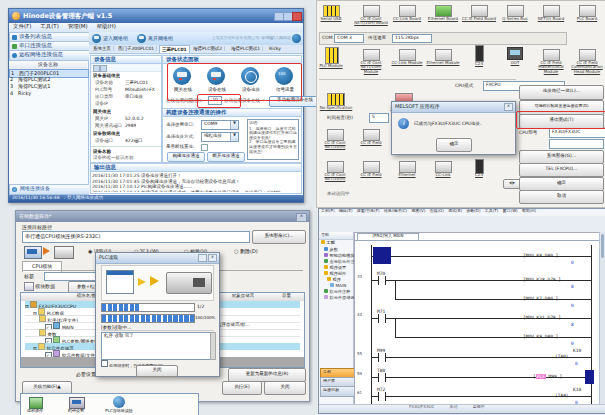 This screenshot has width=605, height=415. I want to click on tree-item: MAIN, so click(338, 286).